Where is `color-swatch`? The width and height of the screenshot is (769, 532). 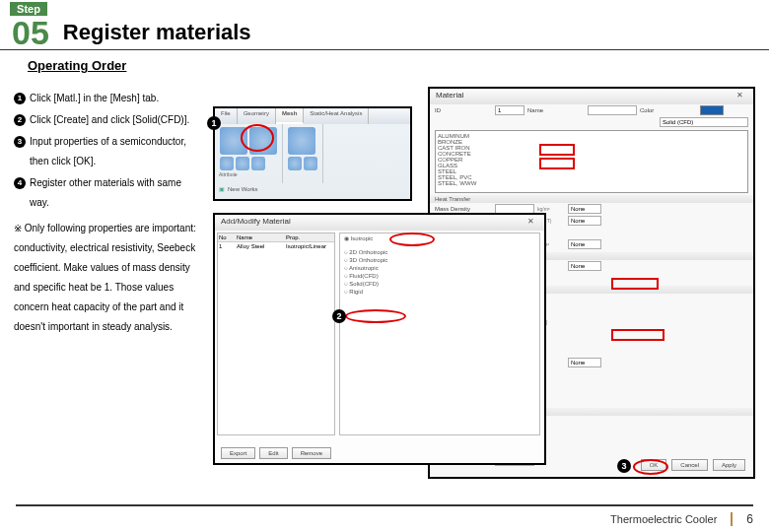
color-swatch is located at coordinates (712, 110).